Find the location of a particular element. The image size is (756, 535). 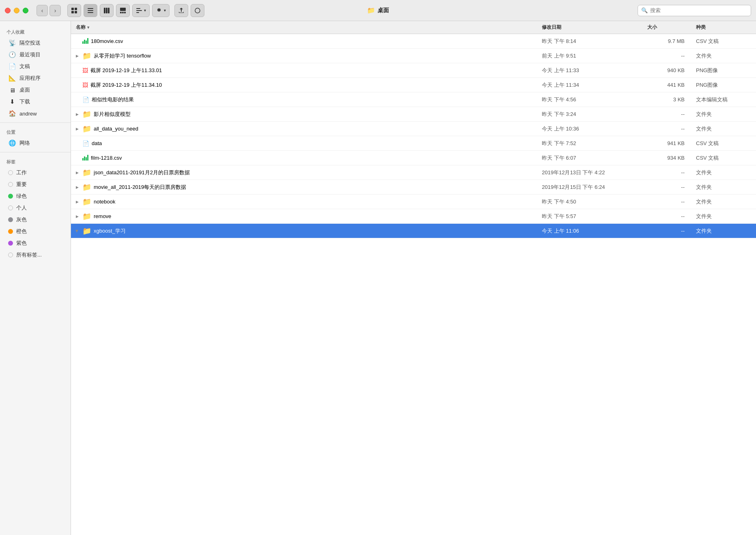

sidebar-item-label: 个人 is located at coordinates (21, 208).